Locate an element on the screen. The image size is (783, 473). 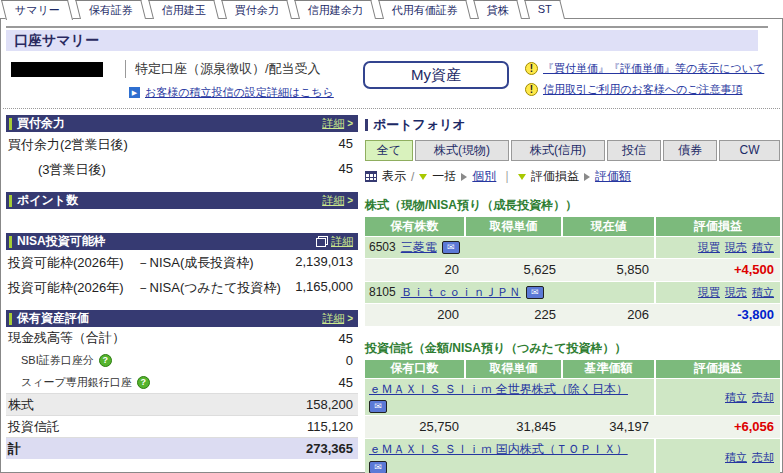
warning-icon: ! is located at coordinates (532, 90).